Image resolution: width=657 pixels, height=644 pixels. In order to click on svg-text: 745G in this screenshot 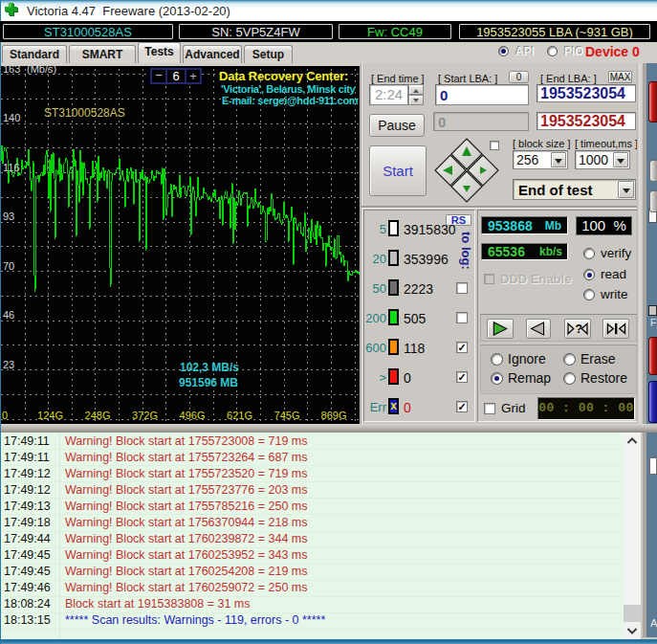, I will do `click(287, 415)`.